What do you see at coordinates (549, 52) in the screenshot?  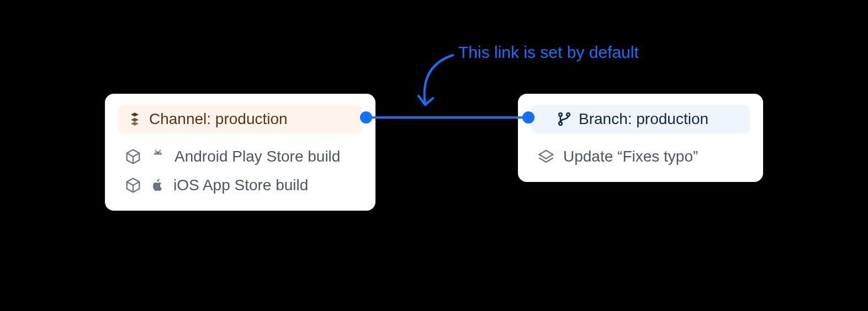 I see `annotation-label: This link is set by default` at bounding box center [549, 52].